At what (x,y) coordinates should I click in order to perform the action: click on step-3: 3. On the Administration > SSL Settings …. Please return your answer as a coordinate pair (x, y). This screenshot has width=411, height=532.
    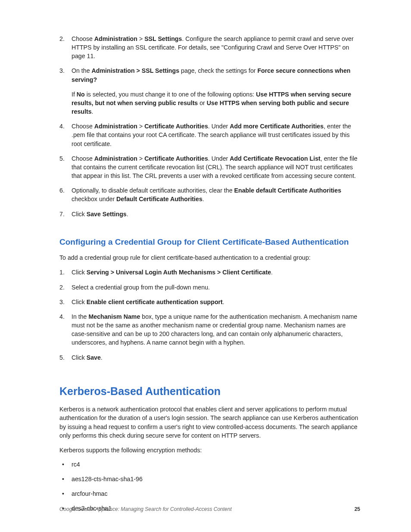
    Looking at the image, I should click on (210, 91).